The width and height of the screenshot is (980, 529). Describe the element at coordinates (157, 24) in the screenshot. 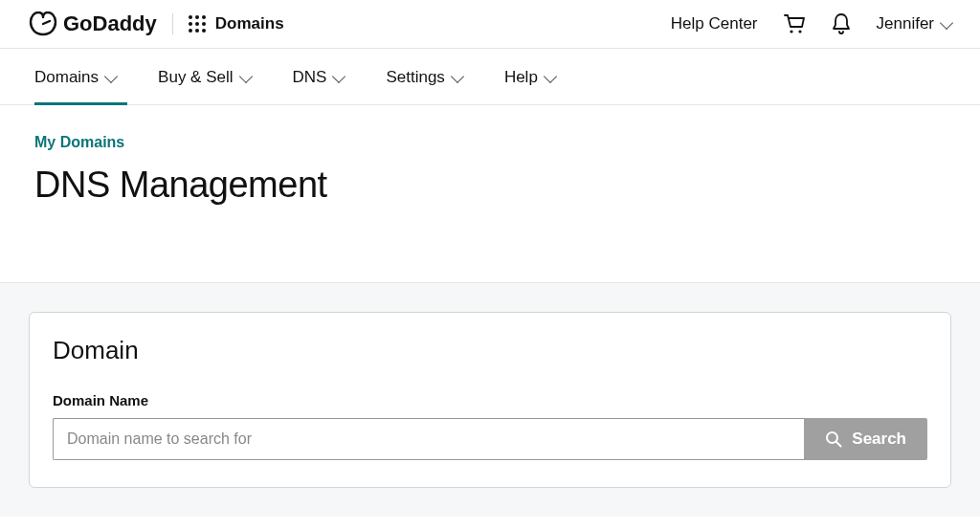

I see `header-left: GoDaddy Domains` at that location.